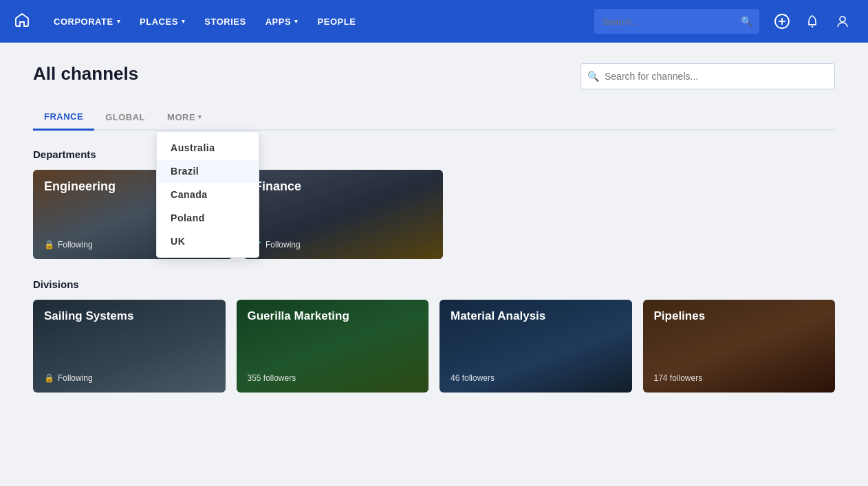 This screenshot has width=868, height=486. I want to click on notifications-button, so click(812, 21).